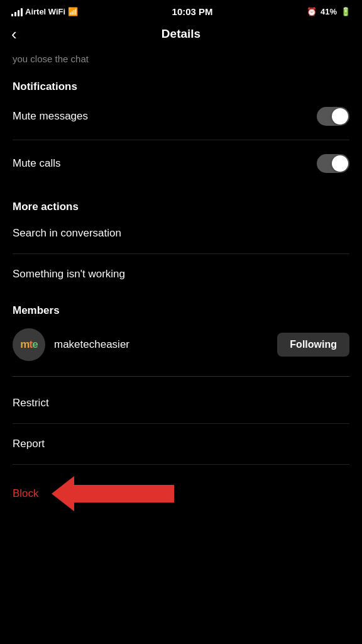 This screenshot has height=644, width=362. I want to click on alarm-icon: ⏰, so click(312, 11).